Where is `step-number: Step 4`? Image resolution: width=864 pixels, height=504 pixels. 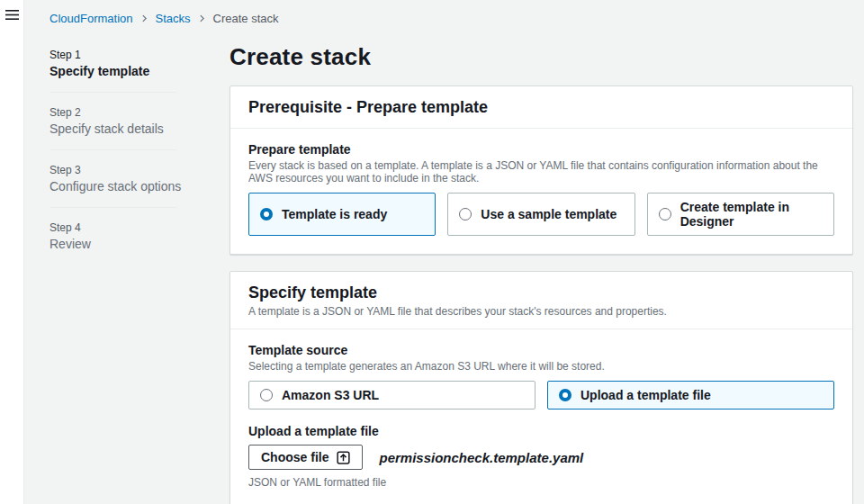 step-number: Step 4 is located at coordinates (140, 228).